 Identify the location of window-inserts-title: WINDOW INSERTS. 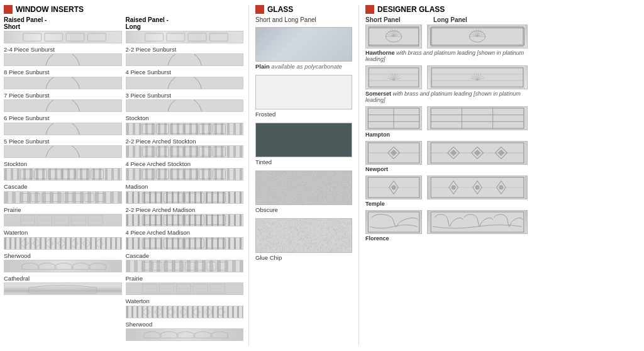
(123, 9).